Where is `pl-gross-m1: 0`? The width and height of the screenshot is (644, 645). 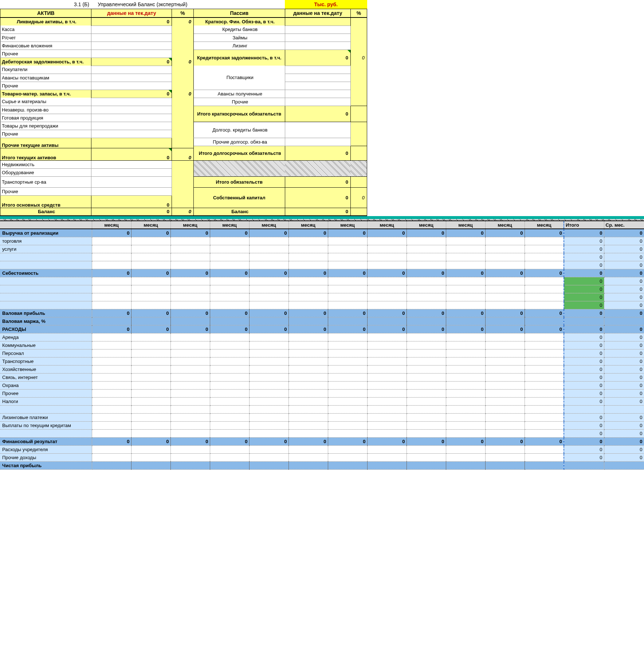 pl-gross-m1: 0 is located at coordinates (151, 313).